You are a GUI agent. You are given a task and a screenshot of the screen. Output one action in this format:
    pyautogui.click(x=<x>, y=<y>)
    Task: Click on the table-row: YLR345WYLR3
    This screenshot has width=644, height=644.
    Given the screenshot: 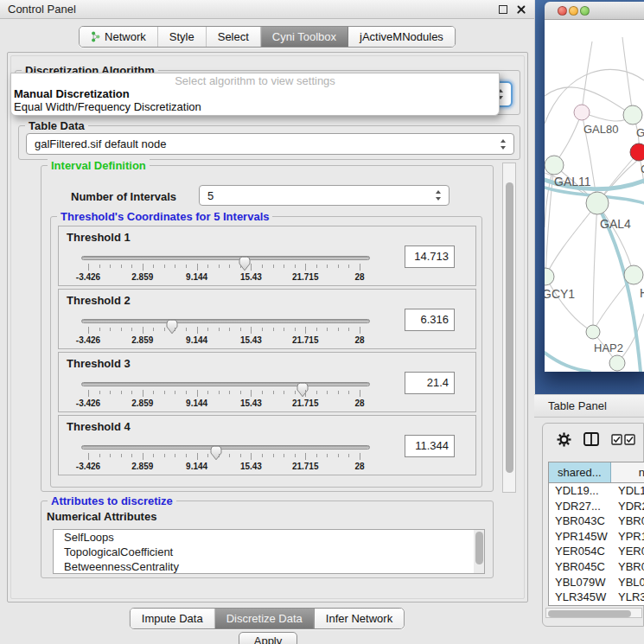 What is the action you would take?
    pyautogui.click(x=596, y=597)
    